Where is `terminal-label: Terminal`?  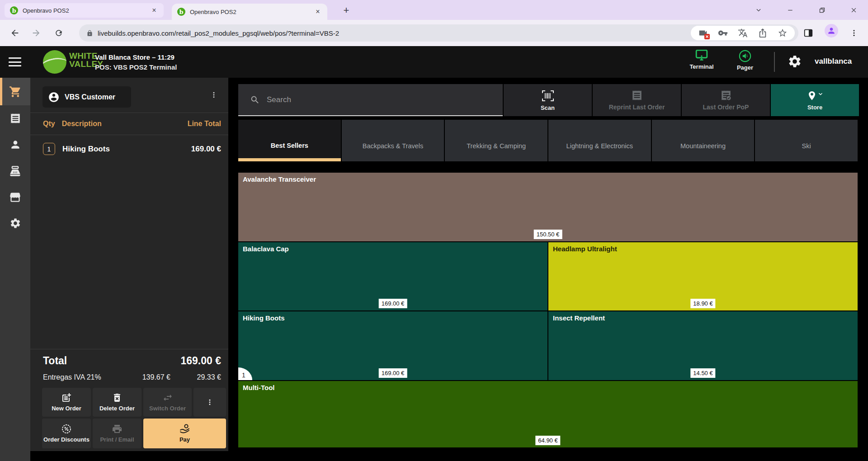 terminal-label: Terminal is located at coordinates (702, 67).